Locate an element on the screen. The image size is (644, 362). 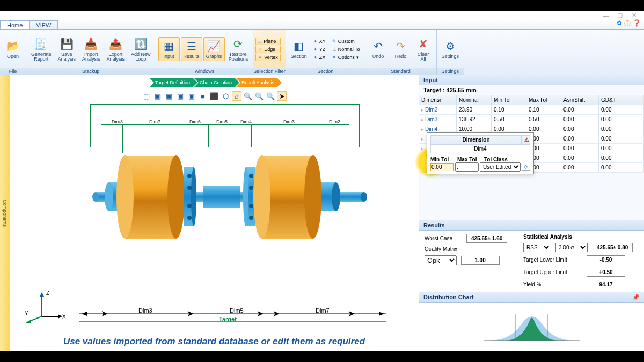
input-target-label: Target : 425.65 mm is located at coordinates (531, 90).